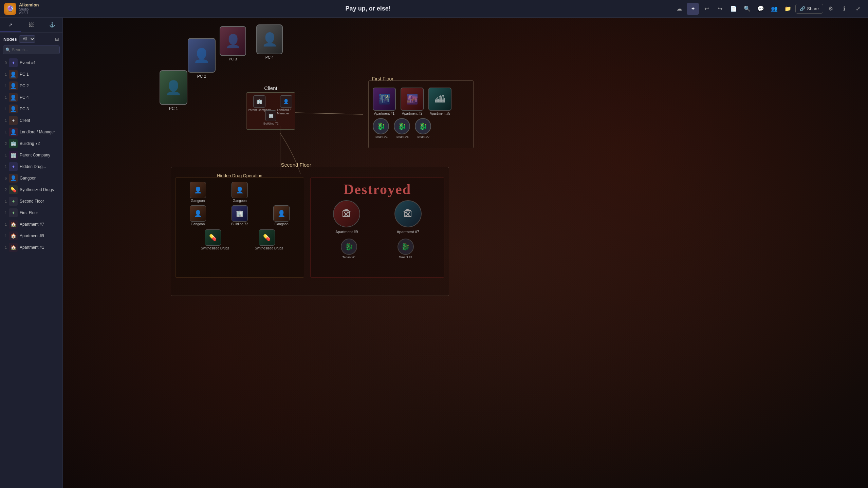  Describe the element at coordinates (10, 25) in the screenshot. I see `tab-share: ↗` at that location.